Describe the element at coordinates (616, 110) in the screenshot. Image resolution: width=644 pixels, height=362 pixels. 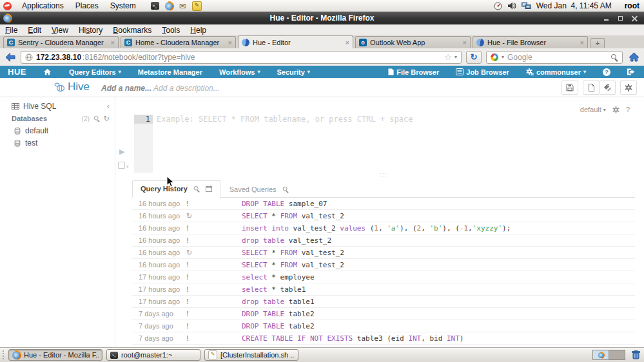
I see `editor-settings-icon` at that location.